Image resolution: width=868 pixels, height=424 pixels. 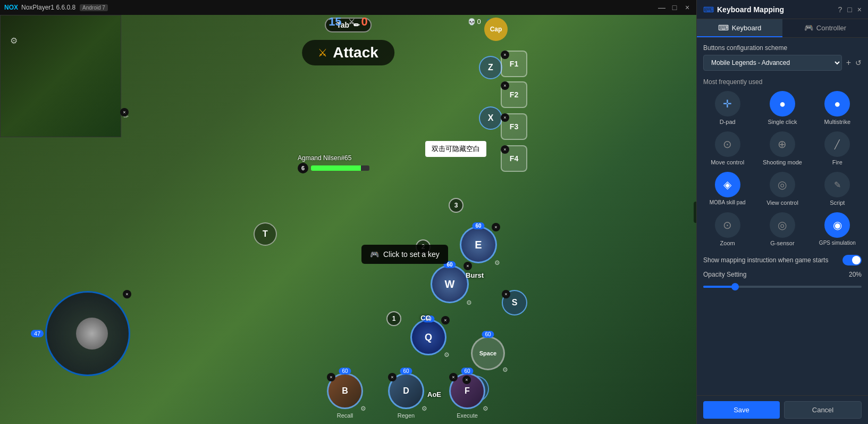 What do you see at coordinates (491, 68) in the screenshot?
I see `z-key: Z` at bounding box center [491, 68].